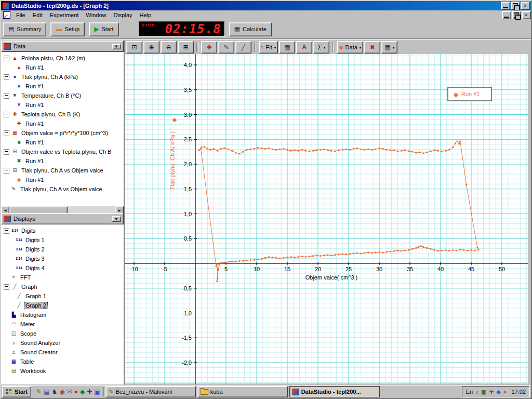 Image resolution: width=532 pixels, height=399 pixels. Describe the element at coordinates (123, 15) in the screenshot. I see `menu-display: Display` at that location.